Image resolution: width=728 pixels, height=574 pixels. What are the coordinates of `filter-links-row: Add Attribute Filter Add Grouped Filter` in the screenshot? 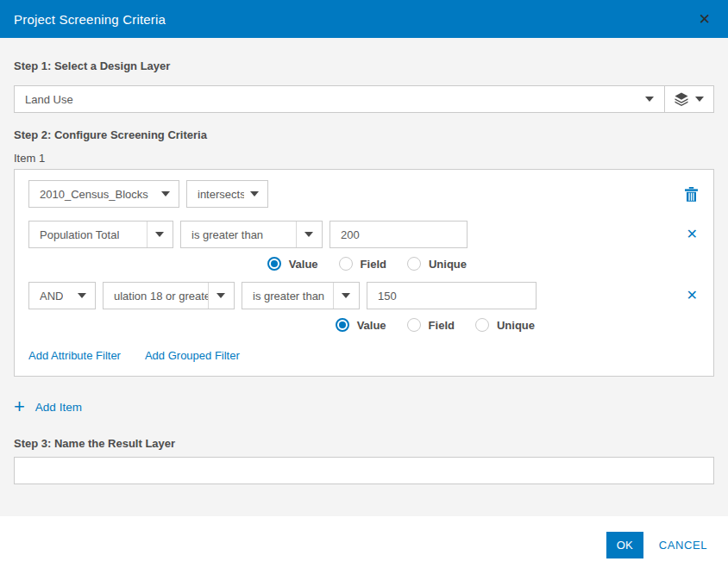 It's located at (364, 355).